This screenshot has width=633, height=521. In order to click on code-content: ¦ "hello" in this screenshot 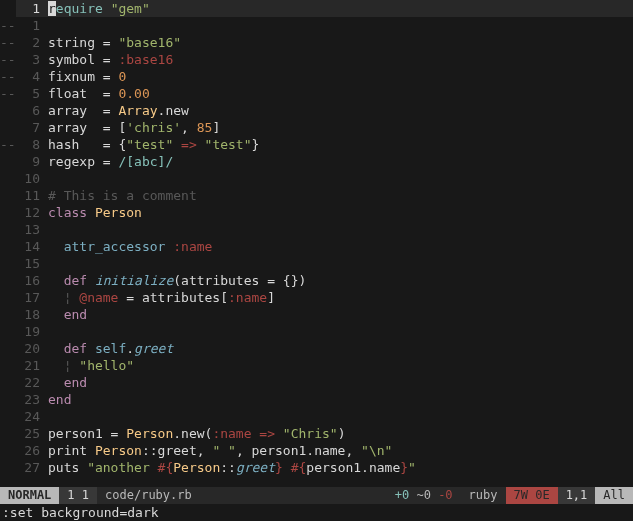, I will do `click(88, 366)`.